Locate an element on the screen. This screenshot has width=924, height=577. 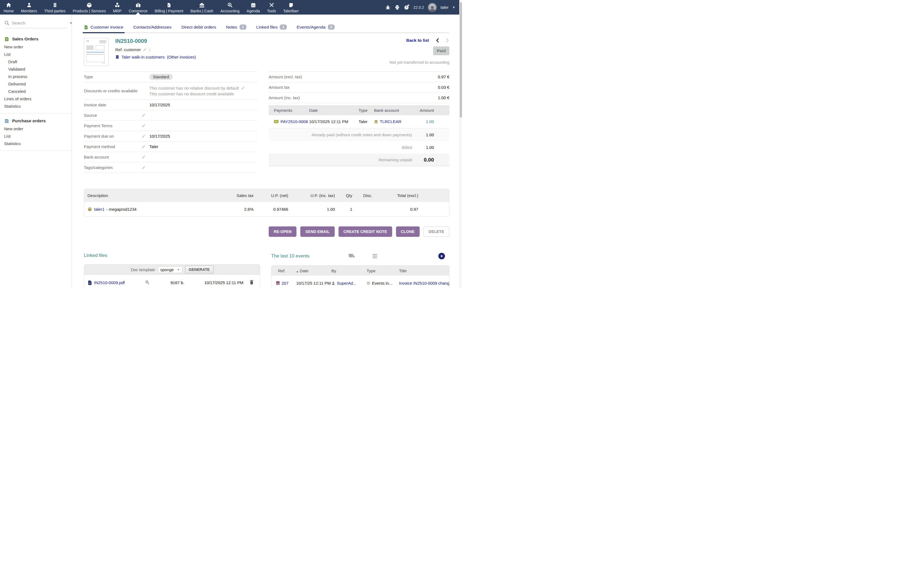
events-panel: Ref. ▲Date By Type Title 207 10/17/25 12… is located at coordinates (360, 277).